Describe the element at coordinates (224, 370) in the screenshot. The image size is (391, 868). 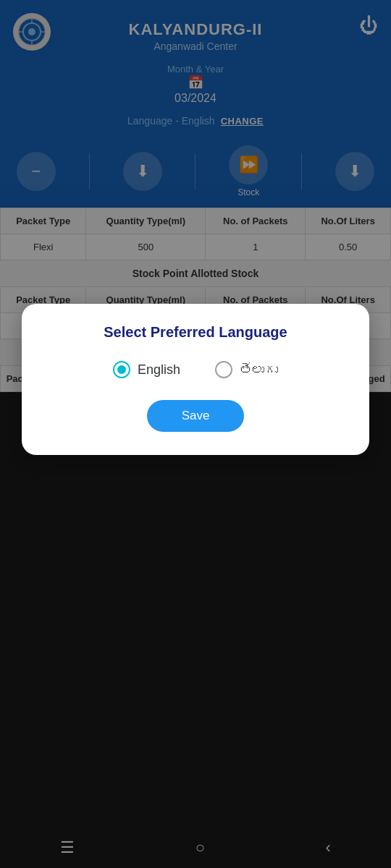
I see `radio-telugu-circle` at that location.